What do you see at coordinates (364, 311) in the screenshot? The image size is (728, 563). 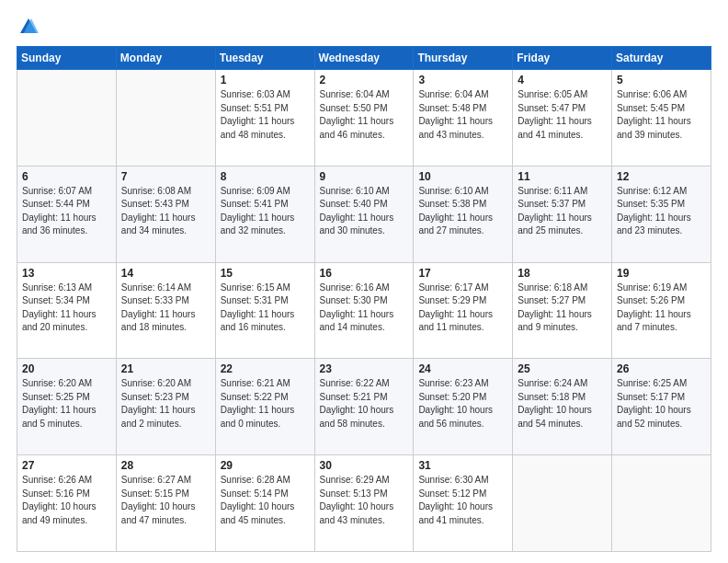 I see `calendar-cell: 16Sunrise: 6:16 AMSunset: 5:30 PMDayligh…` at bounding box center [364, 311].